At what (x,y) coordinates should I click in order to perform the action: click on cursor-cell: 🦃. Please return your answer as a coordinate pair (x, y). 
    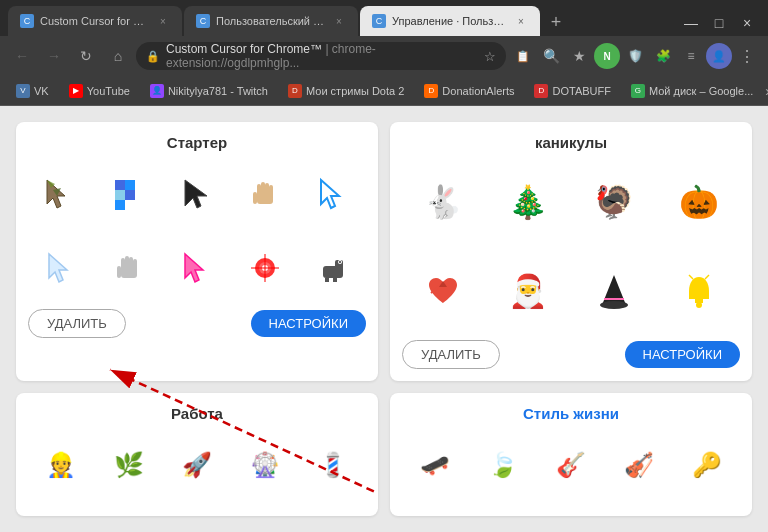
    Looking at the image, I should click on (614, 202).